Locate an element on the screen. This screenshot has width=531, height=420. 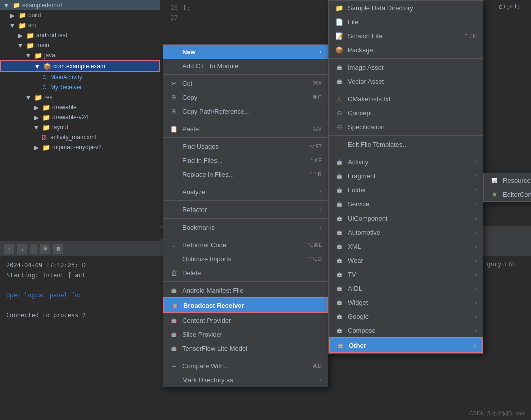
submenu-item-xml: 🤖 XML › is located at coordinates (406, 246).